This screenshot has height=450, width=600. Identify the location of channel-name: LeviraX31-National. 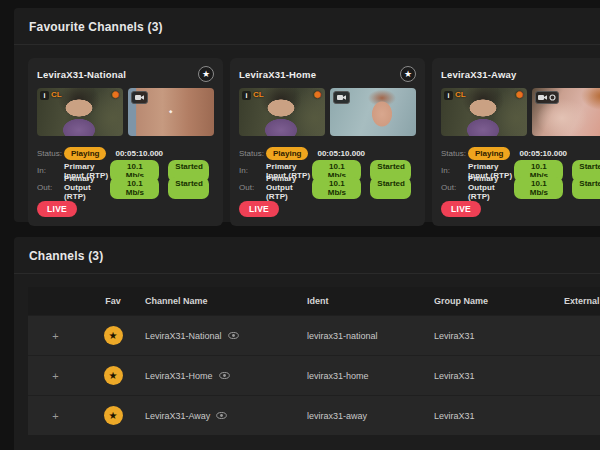
(184, 336).